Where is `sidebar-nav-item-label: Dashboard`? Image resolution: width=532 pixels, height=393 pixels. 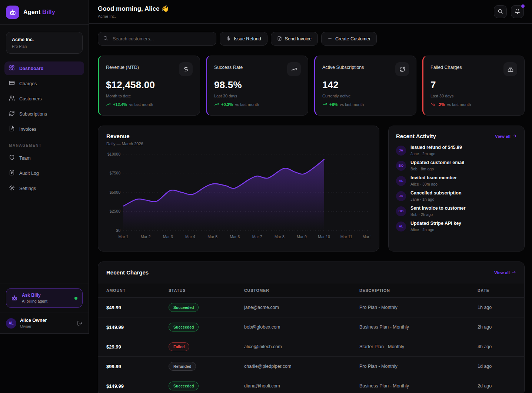 sidebar-nav-item-label: Dashboard is located at coordinates (31, 69).